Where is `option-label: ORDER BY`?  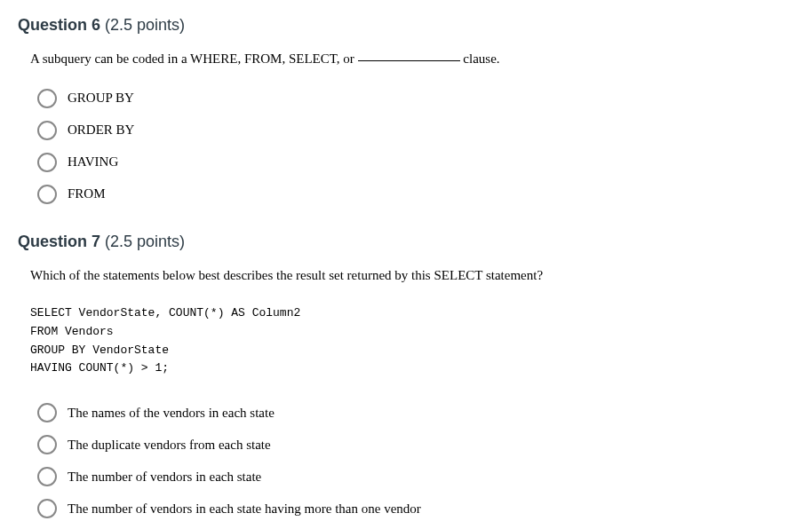
option-label: ORDER BY is located at coordinates (101, 130).